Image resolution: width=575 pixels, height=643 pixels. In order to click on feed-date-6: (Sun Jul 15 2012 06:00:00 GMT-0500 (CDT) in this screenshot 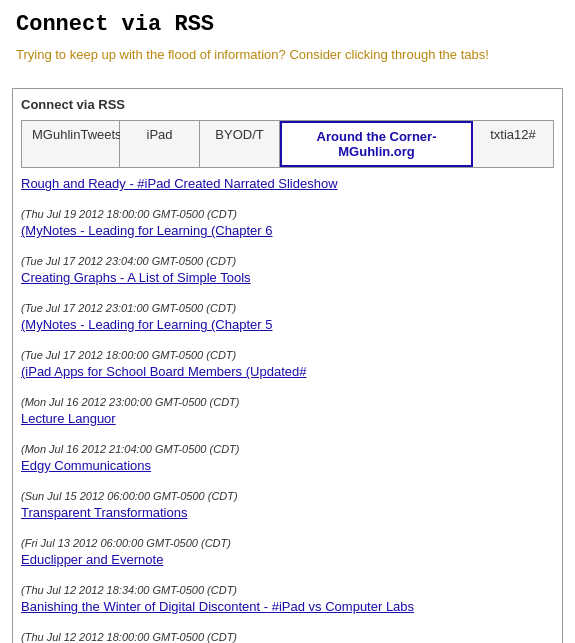, I will do `click(130, 496)`.